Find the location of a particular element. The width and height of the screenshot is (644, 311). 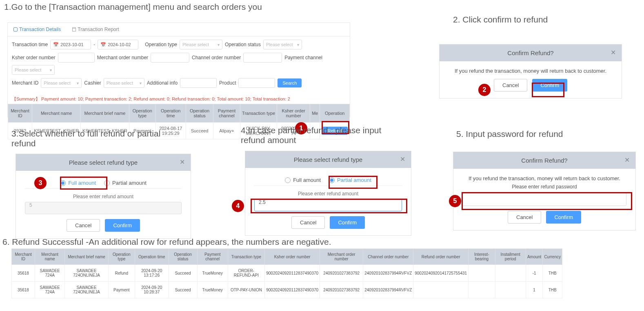

merchant-id-select: Please select▾ is located at coordinates (61, 83).